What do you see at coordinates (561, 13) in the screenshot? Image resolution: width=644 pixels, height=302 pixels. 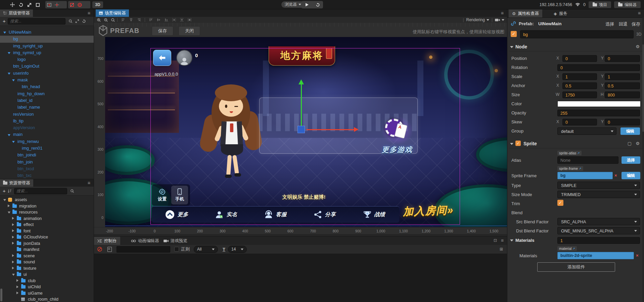 I see `tab-services: ◈ 服务` at bounding box center [561, 13].